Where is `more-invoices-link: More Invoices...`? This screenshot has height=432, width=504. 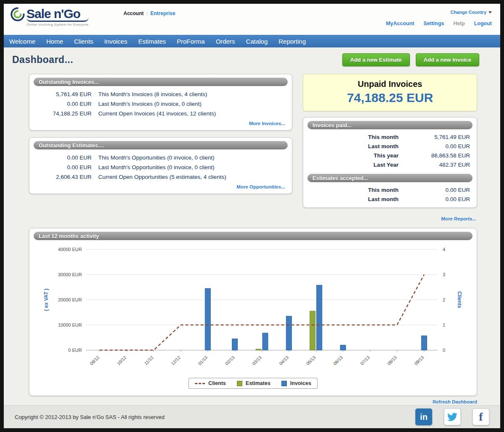
more-invoices-link: More Invoices... is located at coordinates (160, 123).